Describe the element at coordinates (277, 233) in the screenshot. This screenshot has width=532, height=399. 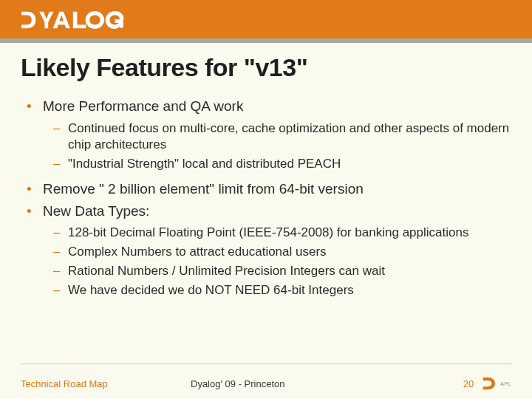
I see `sub-item: 128-bit Decimal Floating Point (IEEE-754…` at that location.